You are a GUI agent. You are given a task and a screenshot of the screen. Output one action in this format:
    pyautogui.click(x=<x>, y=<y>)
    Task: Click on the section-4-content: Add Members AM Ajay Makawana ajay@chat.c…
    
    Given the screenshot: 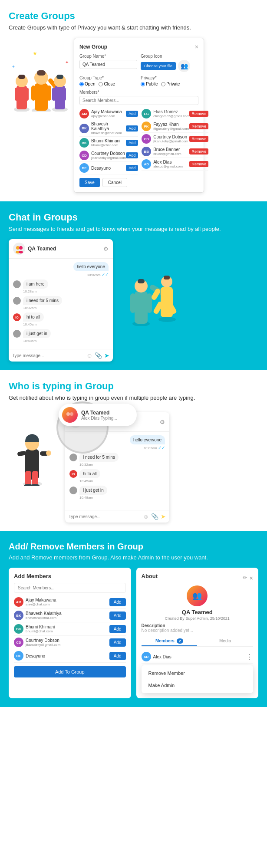 What is the action you would take?
    pyautogui.click(x=134, y=633)
    